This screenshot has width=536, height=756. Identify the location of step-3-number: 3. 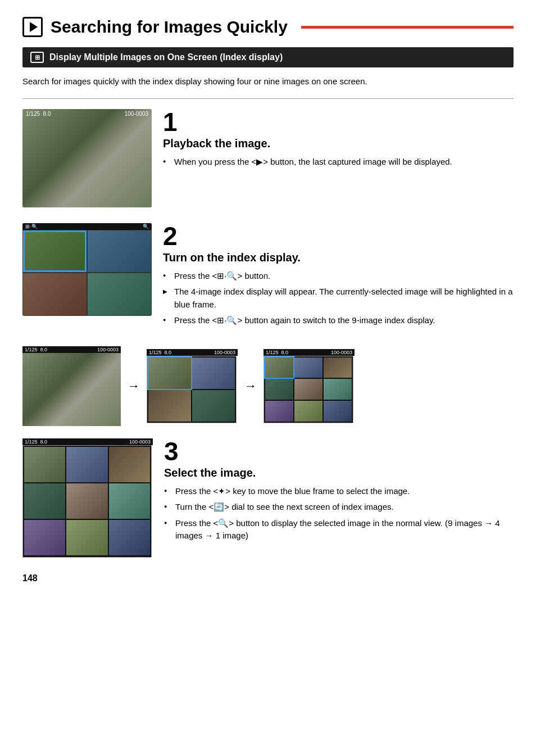
(339, 451).